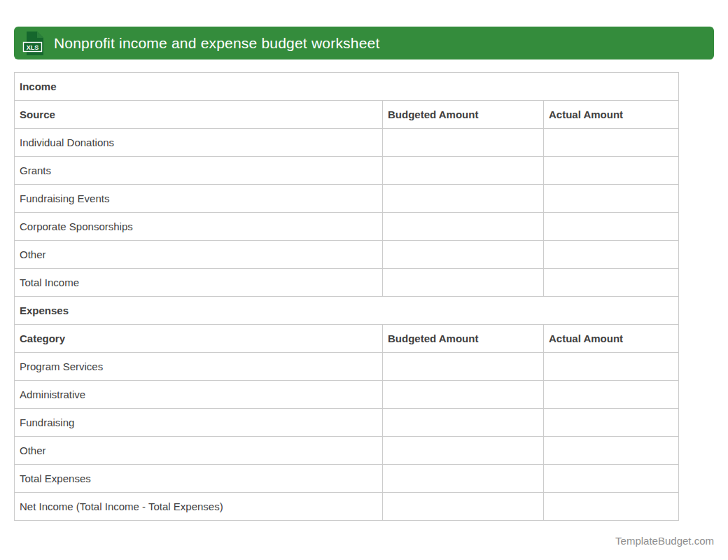 The height and width of the screenshot is (560, 728). What do you see at coordinates (364, 541) in the screenshot?
I see `footer: TemplateBudget.com` at bounding box center [364, 541].